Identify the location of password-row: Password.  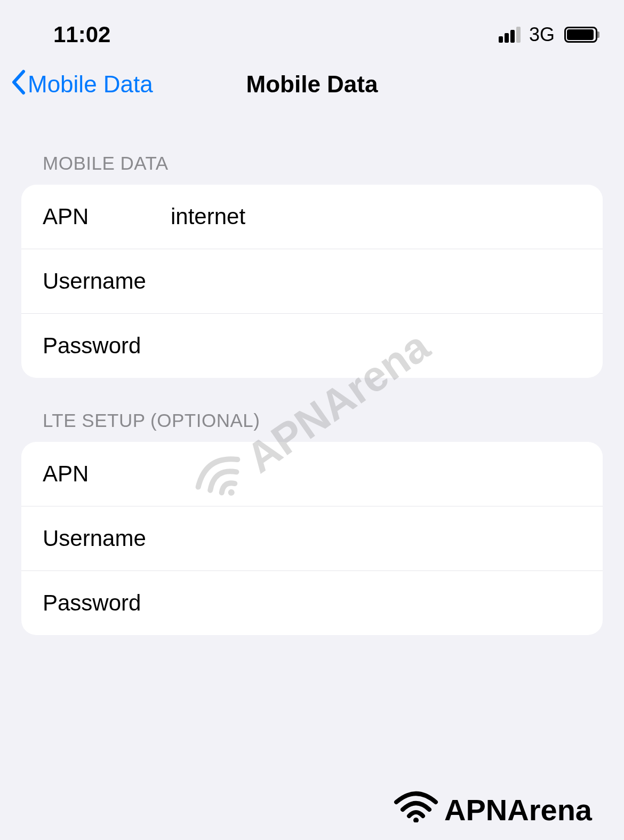
(312, 346).